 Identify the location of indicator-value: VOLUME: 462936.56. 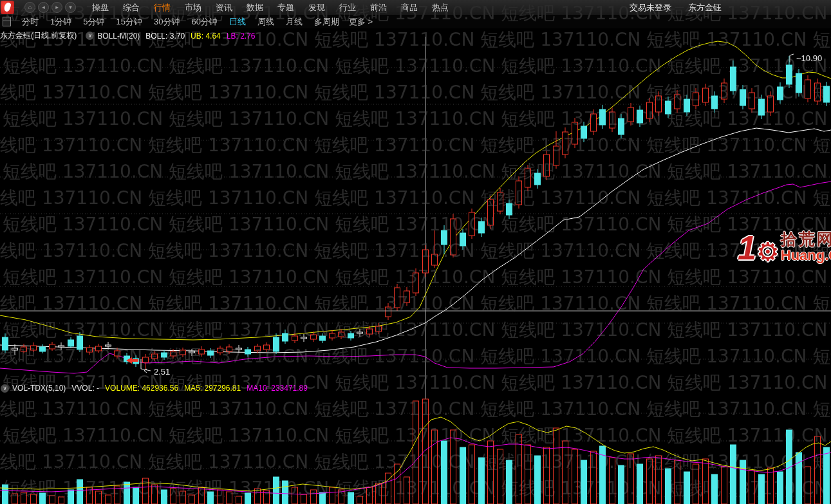
(142, 388).